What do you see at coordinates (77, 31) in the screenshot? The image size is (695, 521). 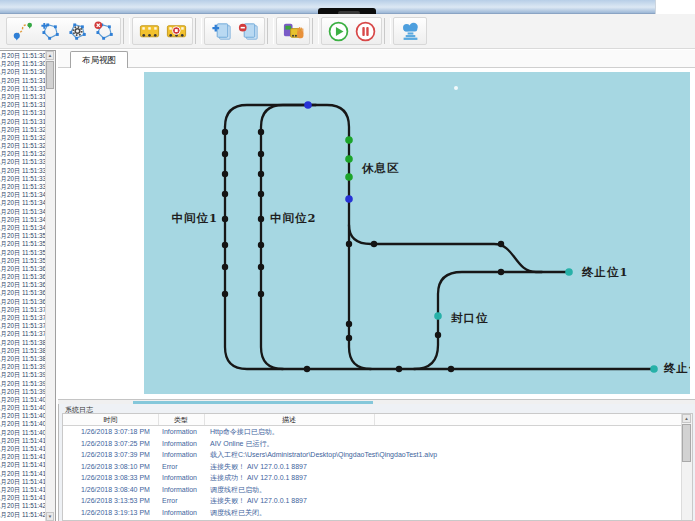 I see `polygon-settings-button` at bounding box center [77, 31].